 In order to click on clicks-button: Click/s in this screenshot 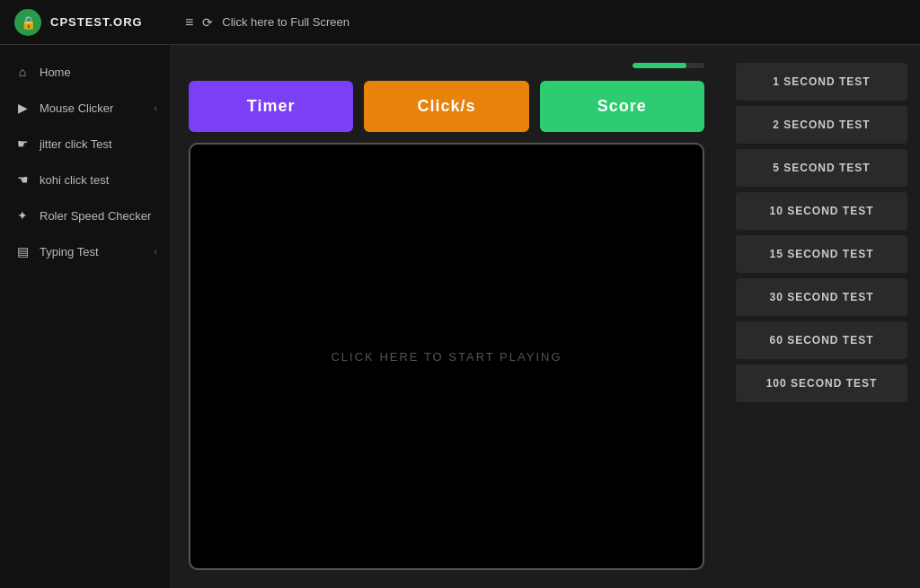, I will do `click(446, 106)`.